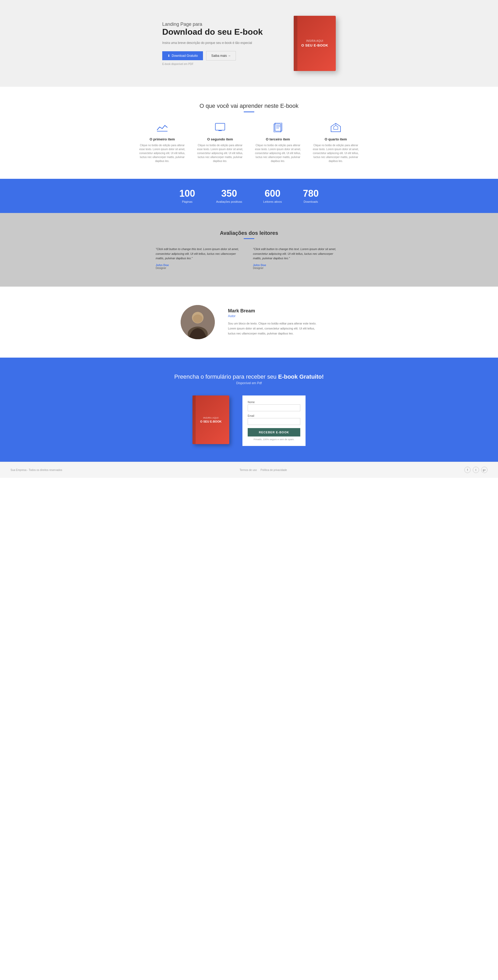 Image resolution: width=498 pixels, height=980 pixels. I want to click on feature-item-2: O segundo item Clique no botão de edição…, so click(220, 143).